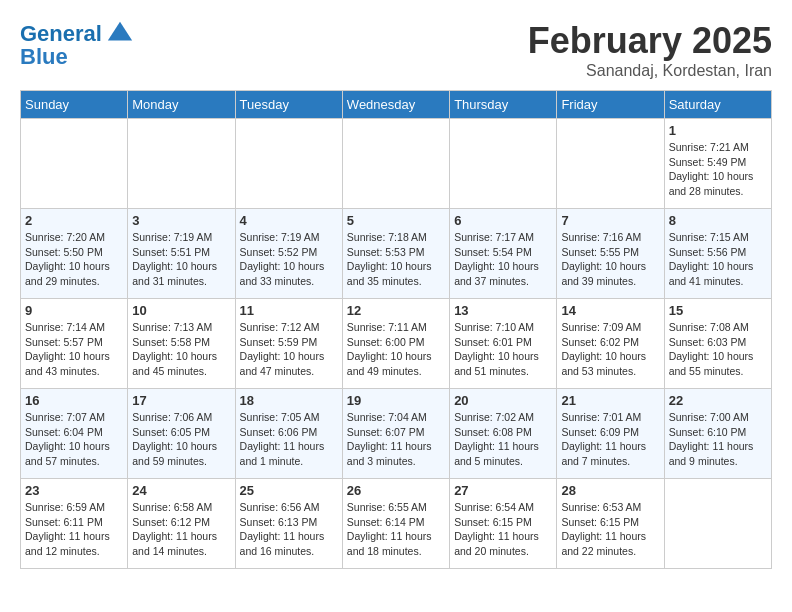 This screenshot has height=612, width=792. Describe the element at coordinates (504, 254) in the screenshot. I see `calendar-cell: 6Sunrise: 7:17 AM Sunset: 5:54 PM Daylig…` at that location.